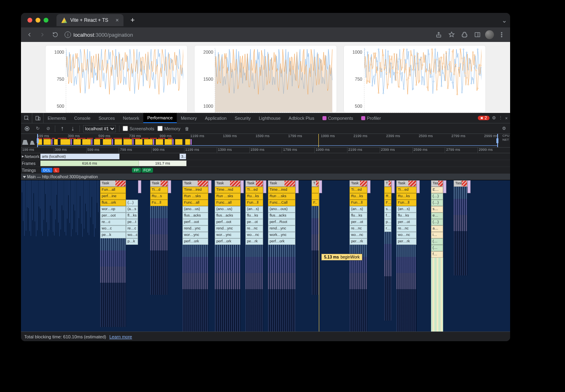  Describe the element at coordinates (266, 141) in the screenshot. I see `timeline-overview: 199 ms399 ms599 ms739 ms999 ms1199 ms139…` at that location.